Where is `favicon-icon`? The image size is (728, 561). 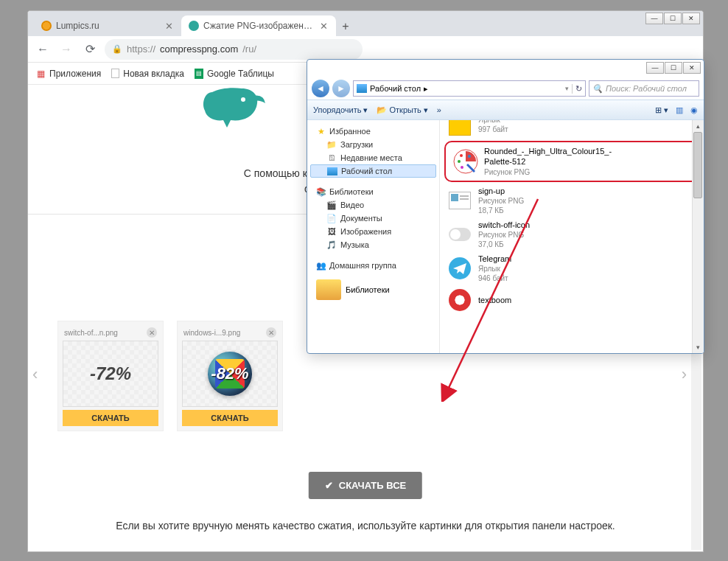 favicon-icon is located at coordinates (46, 26).